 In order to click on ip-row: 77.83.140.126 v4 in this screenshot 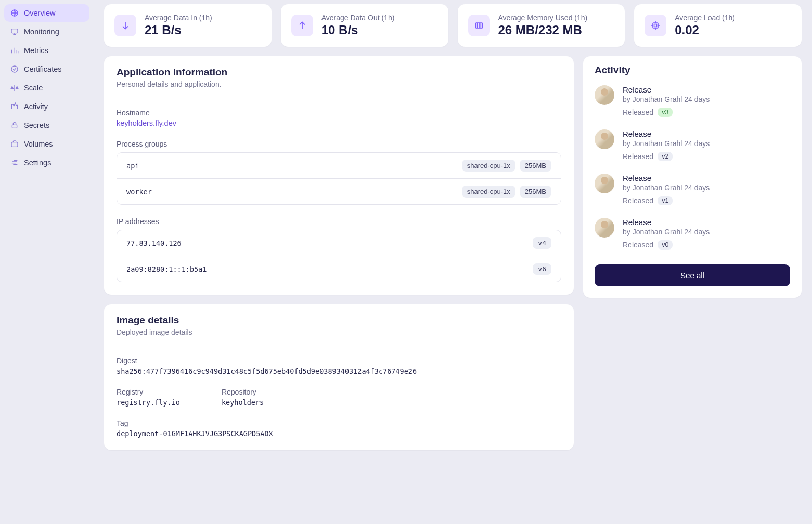, I will do `click(339, 243)`.